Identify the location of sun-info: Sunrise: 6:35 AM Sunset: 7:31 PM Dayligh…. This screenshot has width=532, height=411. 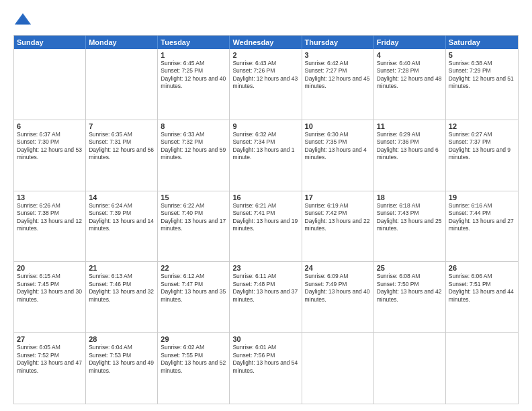
(122, 146).